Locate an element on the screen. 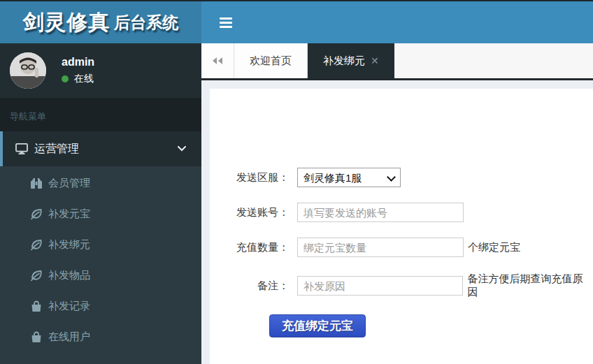 The height and width of the screenshot is (364, 593). submenu-label: 会员管理 is located at coordinates (69, 183).